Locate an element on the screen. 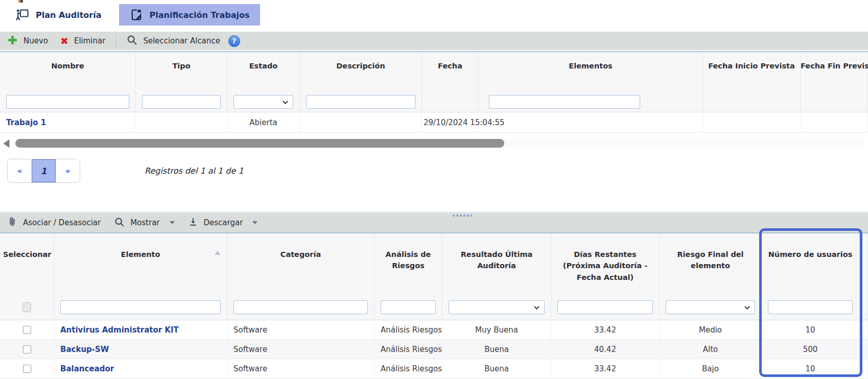  x-icon: ✖ is located at coordinates (64, 41).